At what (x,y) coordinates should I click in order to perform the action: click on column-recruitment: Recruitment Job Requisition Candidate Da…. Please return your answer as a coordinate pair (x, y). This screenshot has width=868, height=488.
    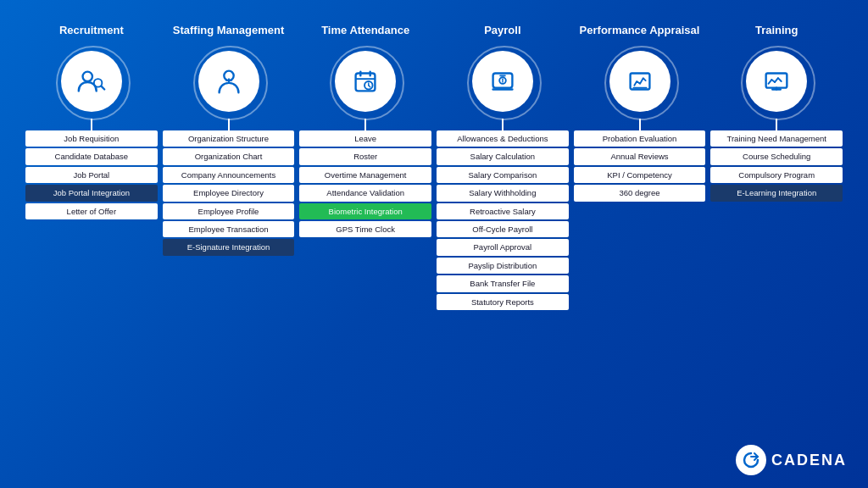
    Looking at the image, I should click on (92, 119).